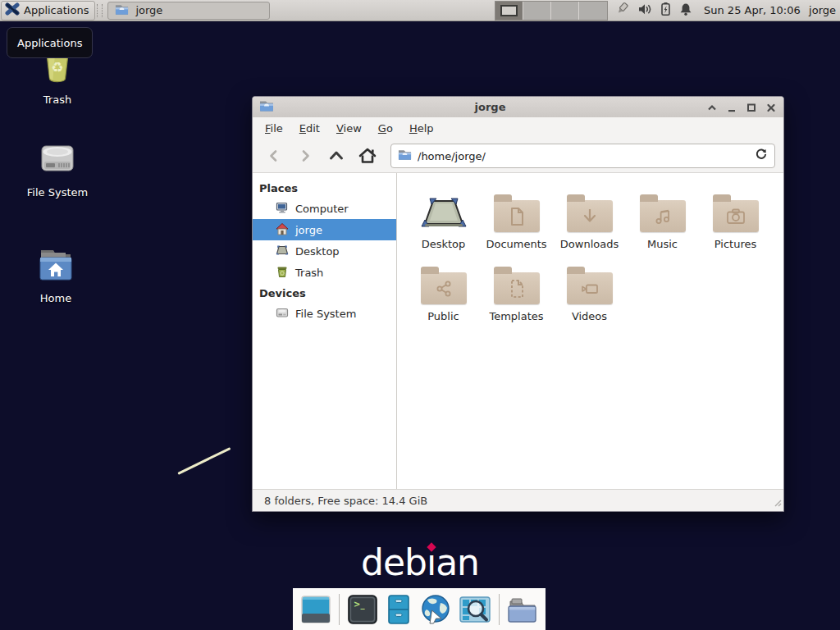  I want to click on applications-tooltip: Applications, so click(49, 43).